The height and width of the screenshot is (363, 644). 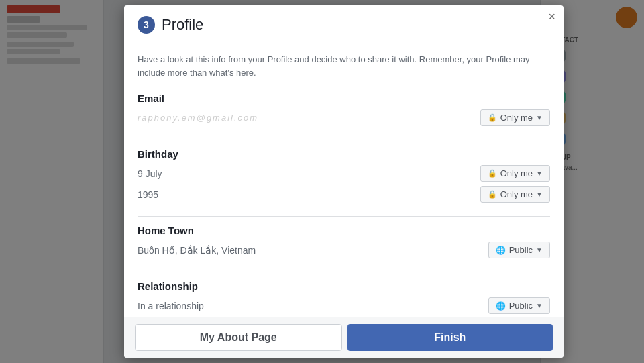 What do you see at coordinates (515, 118) in the screenshot?
I see `email-privacy-button: 🔒 Only me ▼` at bounding box center [515, 118].